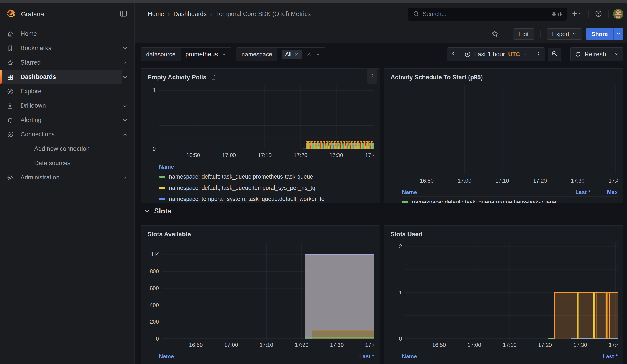 This screenshot has height=364, width=627. I want to click on share-button: Share, so click(600, 34).